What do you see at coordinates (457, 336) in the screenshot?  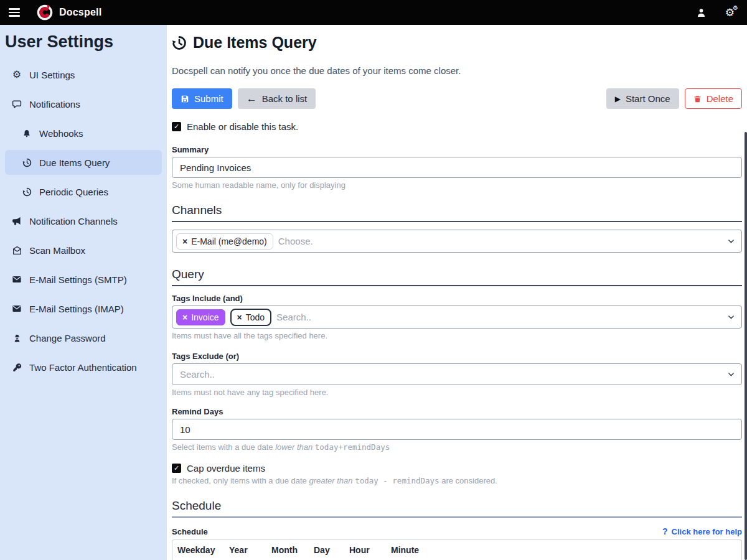 I see `tags-include-help: Items must have all the tags specified h…` at bounding box center [457, 336].